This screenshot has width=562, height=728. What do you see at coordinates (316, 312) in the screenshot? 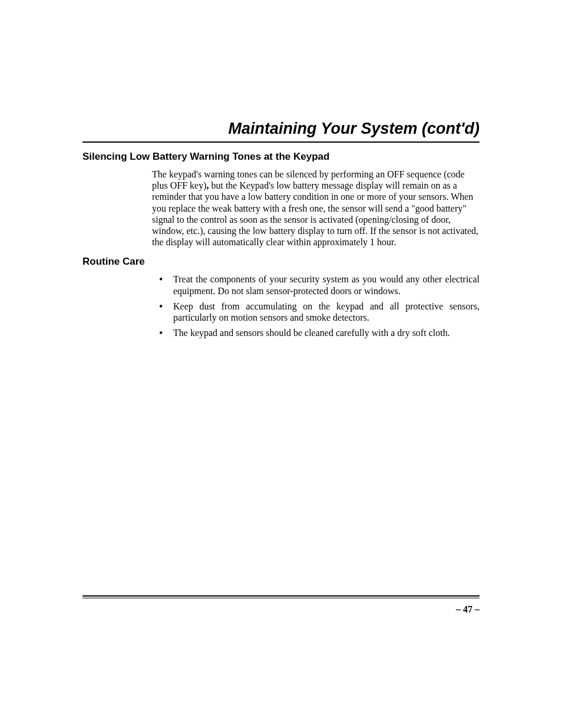
I see `list-item: Keep dust from accumulating on the keypa…` at bounding box center [316, 312].